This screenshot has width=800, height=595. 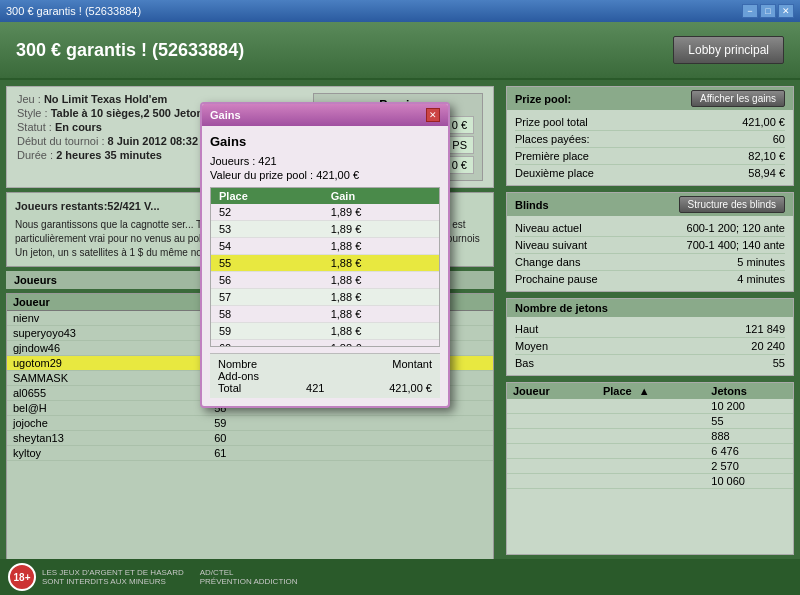 What do you see at coordinates (250, 438) in the screenshot?
I see `table-row: sheytan1360` at bounding box center [250, 438].